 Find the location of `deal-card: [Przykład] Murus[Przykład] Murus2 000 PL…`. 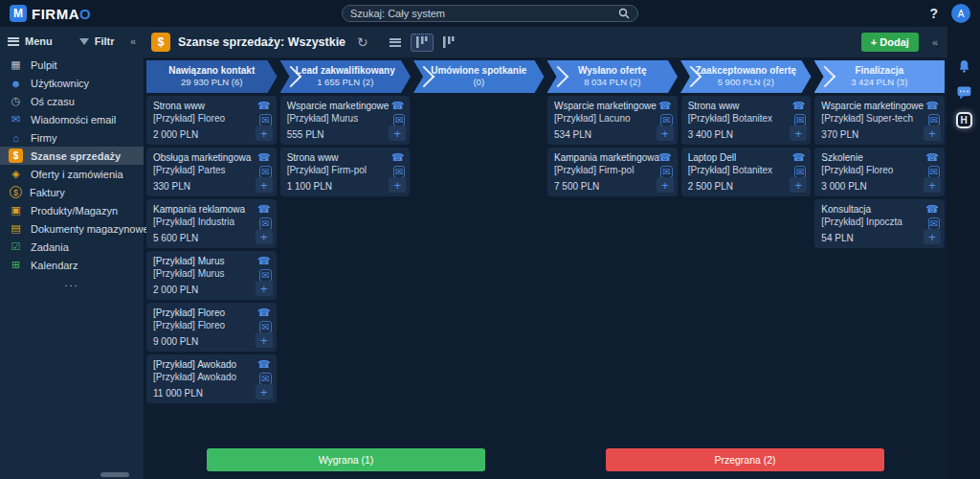

deal-card: [Przykład] Murus[Przykład] Murus2 000 PL… is located at coordinates (212, 276).